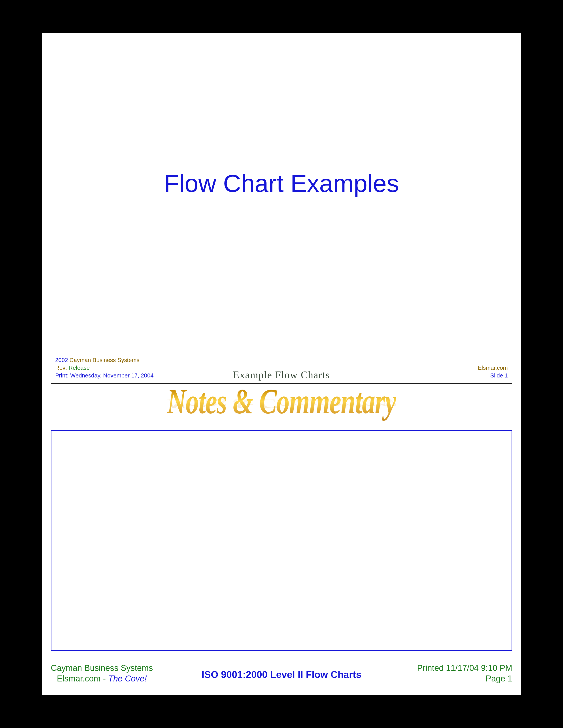  I want to click on slide-number: Slide 1, so click(493, 375).